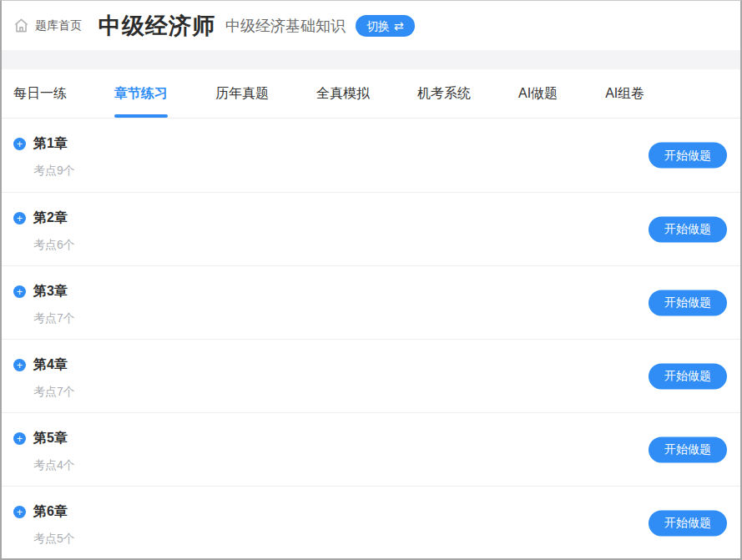 The width and height of the screenshot is (742, 560). Describe the element at coordinates (371, 512) in the screenshot. I see `chapter-expand-header: + 第6章` at that location.